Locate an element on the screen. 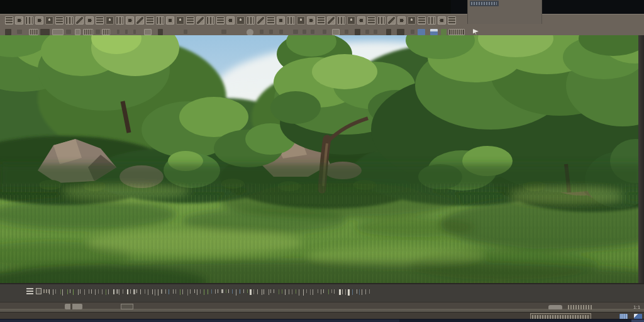  slider-handle is located at coordinates (74, 307).